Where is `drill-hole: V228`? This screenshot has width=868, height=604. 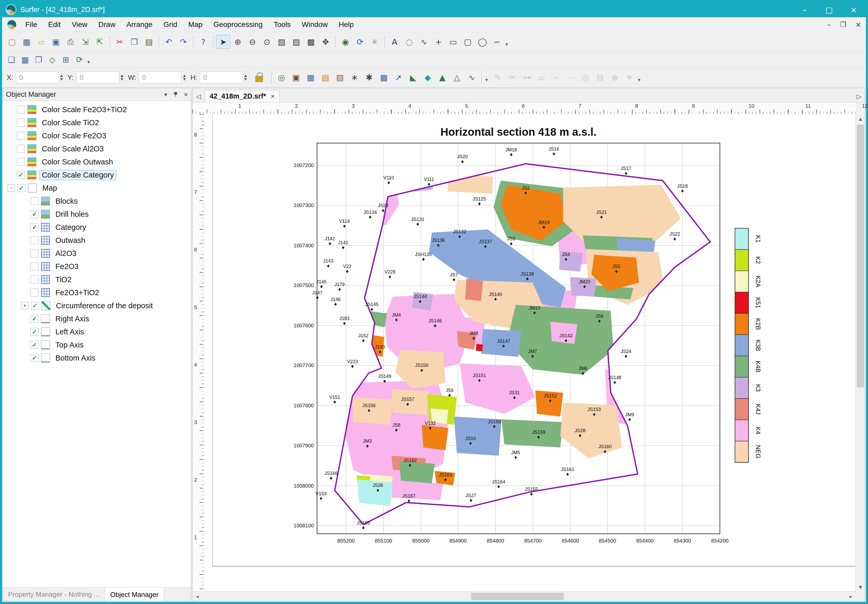
drill-hole: V228 is located at coordinates (390, 274).